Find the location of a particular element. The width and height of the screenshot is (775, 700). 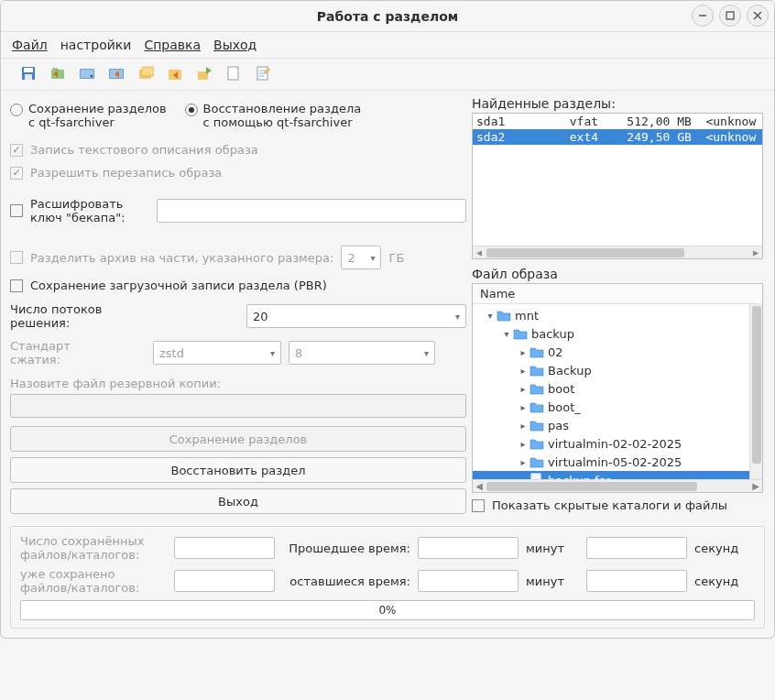

backup-name-input is located at coordinates (238, 406).